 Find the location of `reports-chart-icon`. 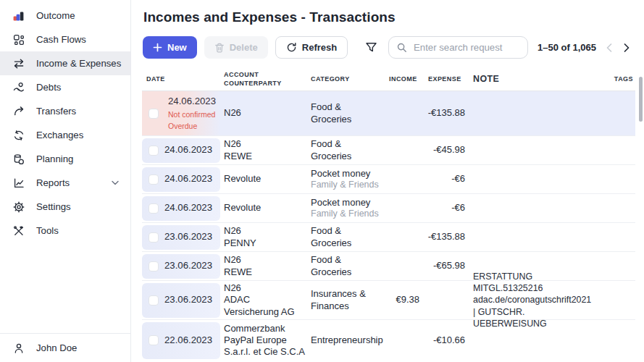

reports-chart-icon is located at coordinates (19, 183).